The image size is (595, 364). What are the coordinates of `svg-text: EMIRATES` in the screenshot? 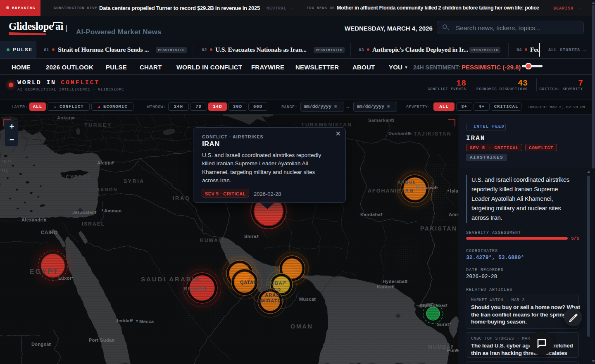 It's located at (271, 301).